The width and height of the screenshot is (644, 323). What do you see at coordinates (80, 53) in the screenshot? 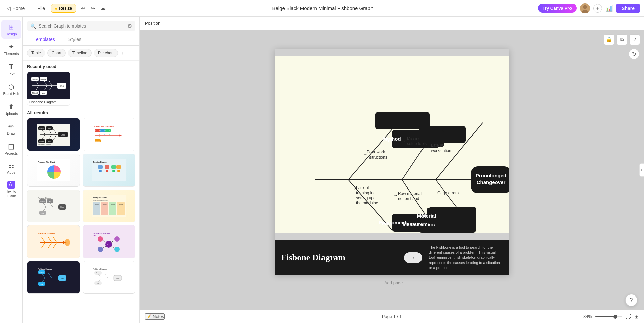
I see `chip-timeline: Timeline` at bounding box center [80, 53].